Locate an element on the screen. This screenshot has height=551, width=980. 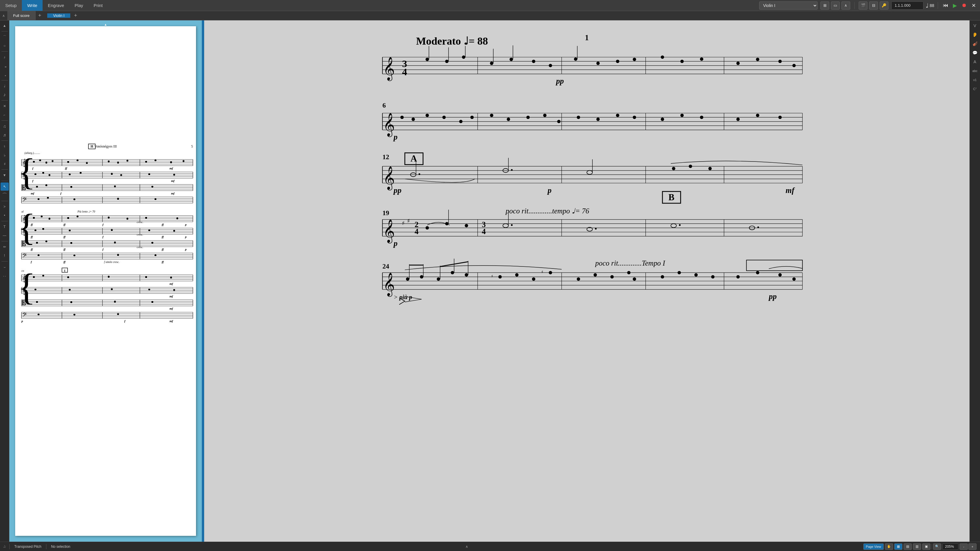
chord7-sidebar-icon: C⁷ is located at coordinates (975, 89).